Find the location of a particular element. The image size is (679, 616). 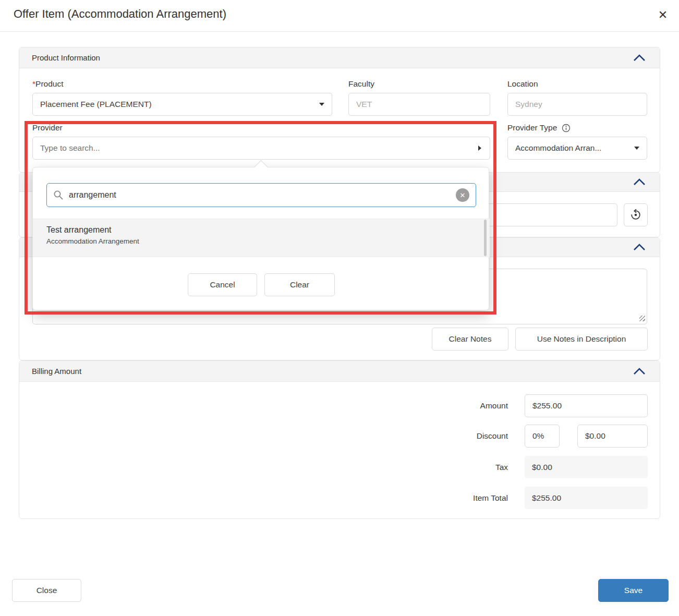

provider-type-value: Accommodation Arran... is located at coordinates (558, 148).